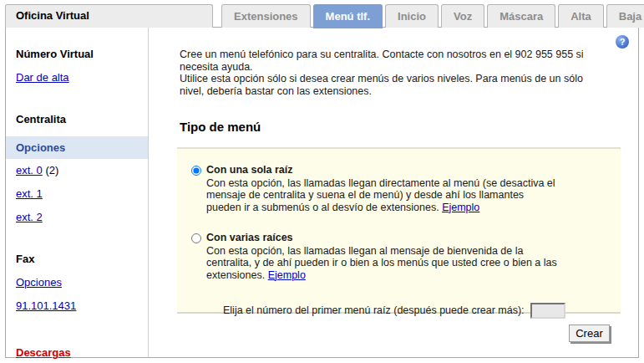 This screenshot has width=644, height=363. I want to click on section-title: Tipo de menú, so click(221, 127).